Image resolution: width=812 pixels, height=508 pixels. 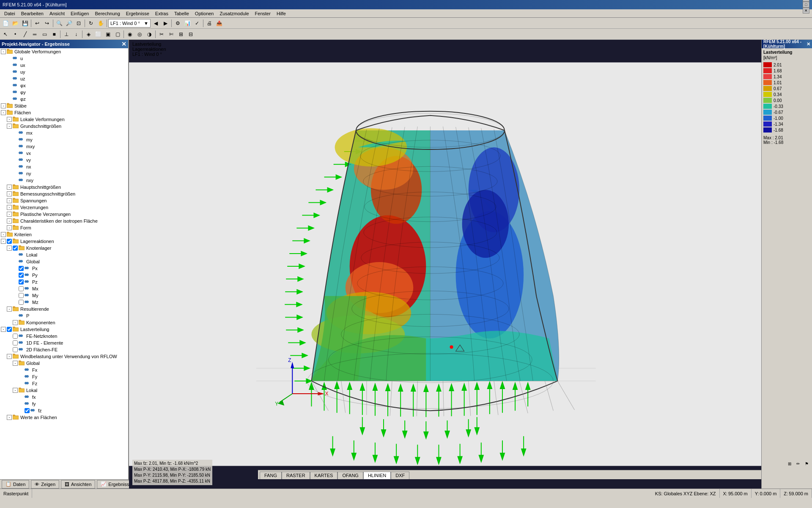 I want to click on new-button: 📄, so click(x=5, y=23).